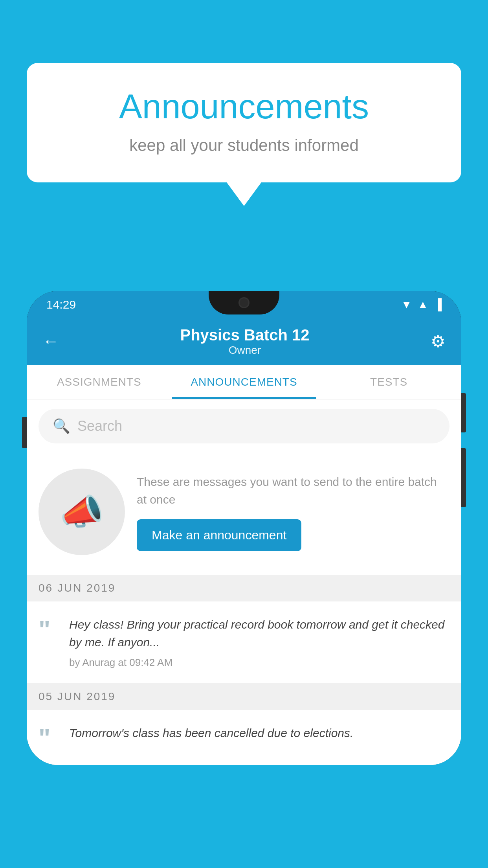 This screenshot has height=868, width=488. Describe the element at coordinates (77, 697) in the screenshot. I see `date-label-2: 05 JUN 2019` at that location.